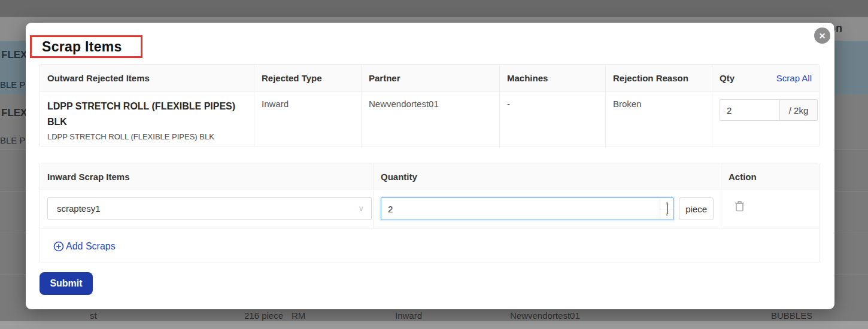 The image size is (868, 329). What do you see at coordinates (207, 208) in the screenshot?
I see `scrap-item-selected-value: scraptesy1` at bounding box center [207, 208].